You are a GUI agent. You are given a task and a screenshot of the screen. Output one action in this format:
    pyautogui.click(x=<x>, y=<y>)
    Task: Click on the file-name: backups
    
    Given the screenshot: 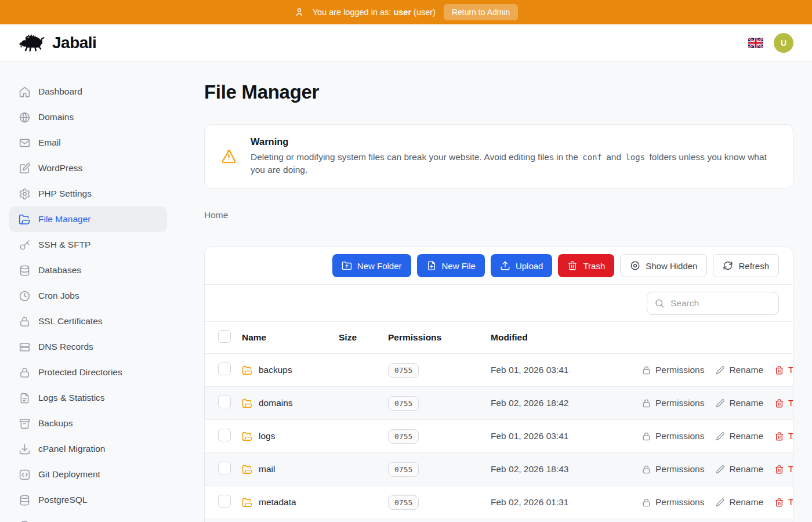 What is the action you would take?
    pyautogui.click(x=276, y=370)
    